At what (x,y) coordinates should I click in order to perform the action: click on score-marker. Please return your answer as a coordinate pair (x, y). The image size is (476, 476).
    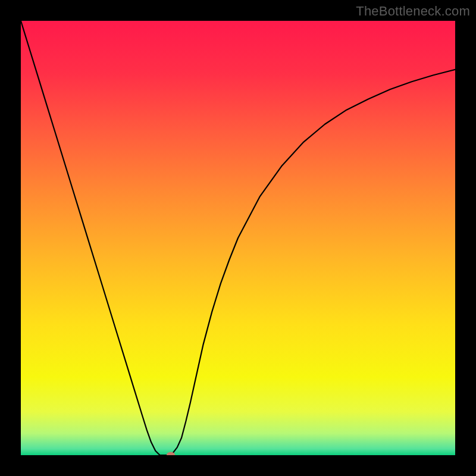
    Looking at the image, I should click on (171, 454).